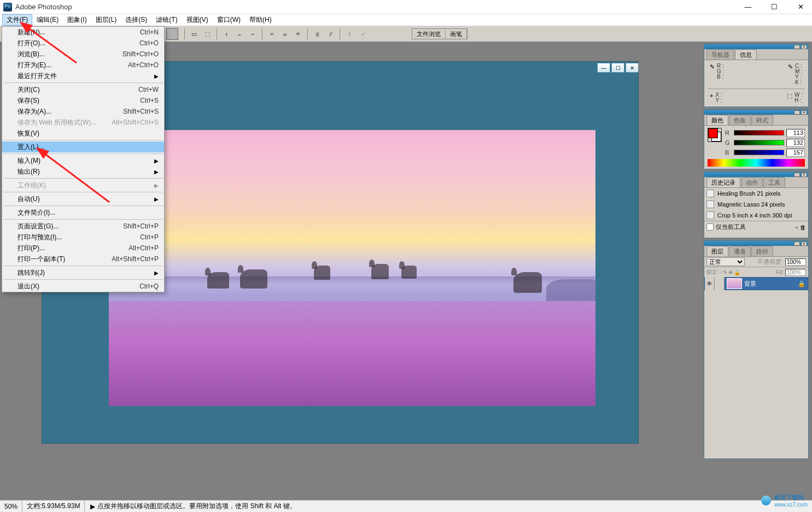 The image size is (812, 512). What do you see at coordinates (83, 54) in the screenshot?
I see `file-menu-item: 浏览(B)...Shift+Ctrl+O` at bounding box center [83, 54].